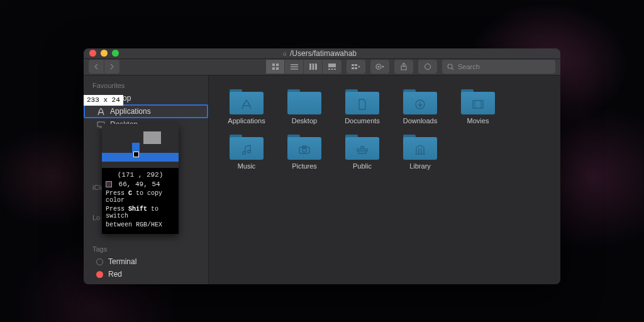  Describe the element at coordinates (140, 146) in the screenshot. I see `pixel-magnifier` at that location.